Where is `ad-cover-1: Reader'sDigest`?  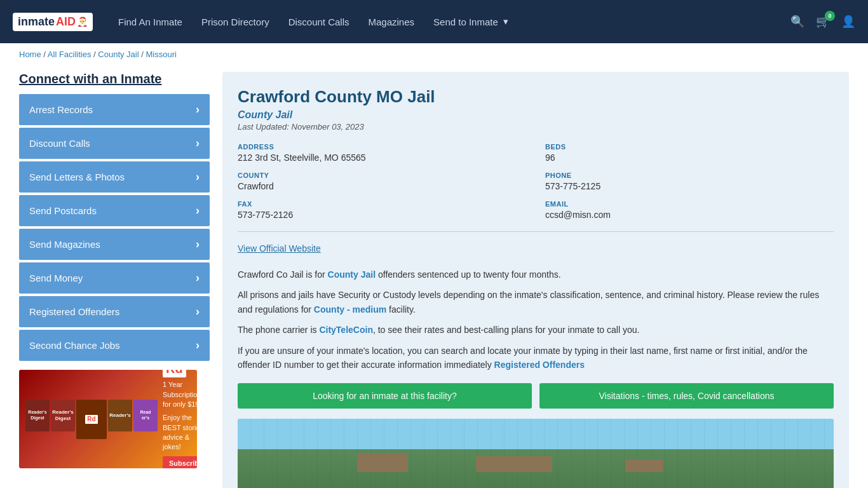 ad-cover-1: Reader'sDigest is located at coordinates (37, 416).